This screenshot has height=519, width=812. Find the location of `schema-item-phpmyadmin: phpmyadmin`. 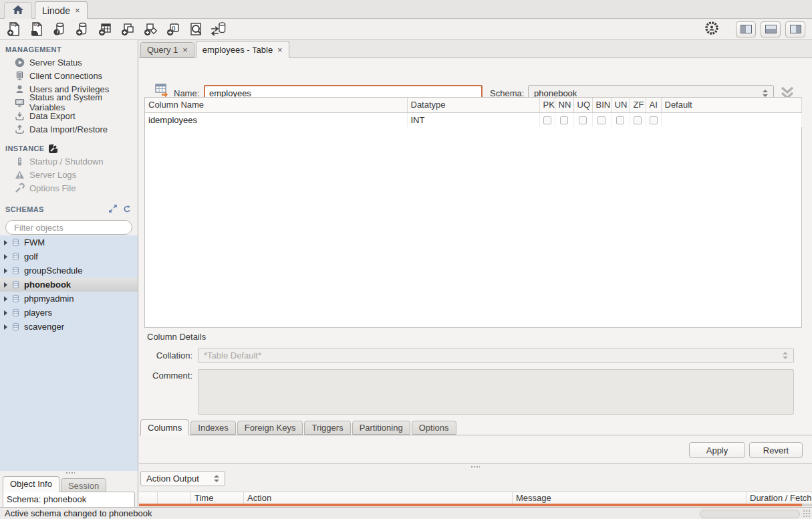

schema-item-phpmyadmin: phpmyadmin is located at coordinates (69, 298).